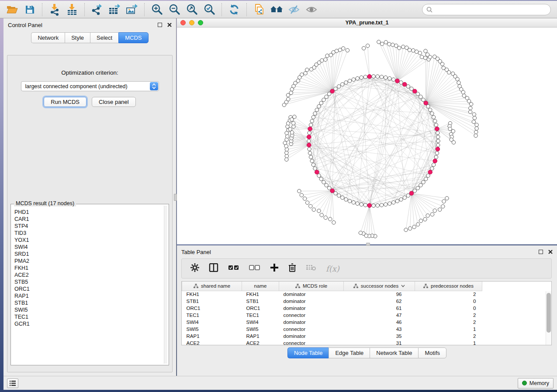  What do you see at coordinates (209, 10) in the screenshot?
I see `zoom-selected-icon` at bounding box center [209, 10].